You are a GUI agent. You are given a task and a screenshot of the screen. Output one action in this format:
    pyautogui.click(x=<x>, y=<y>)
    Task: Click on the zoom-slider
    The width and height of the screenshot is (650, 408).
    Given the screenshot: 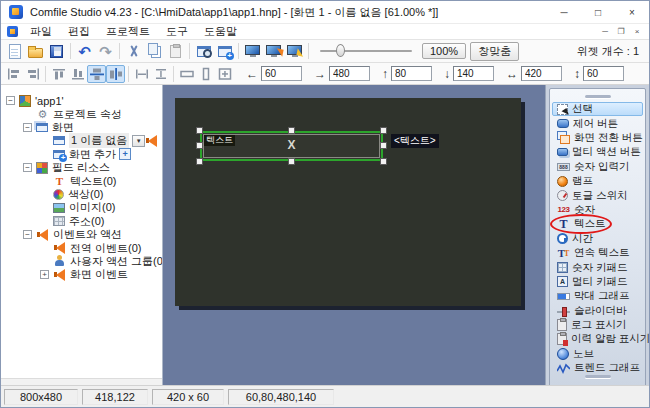 What is the action you would take?
    pyautogui.click(x=366, y=51)
    